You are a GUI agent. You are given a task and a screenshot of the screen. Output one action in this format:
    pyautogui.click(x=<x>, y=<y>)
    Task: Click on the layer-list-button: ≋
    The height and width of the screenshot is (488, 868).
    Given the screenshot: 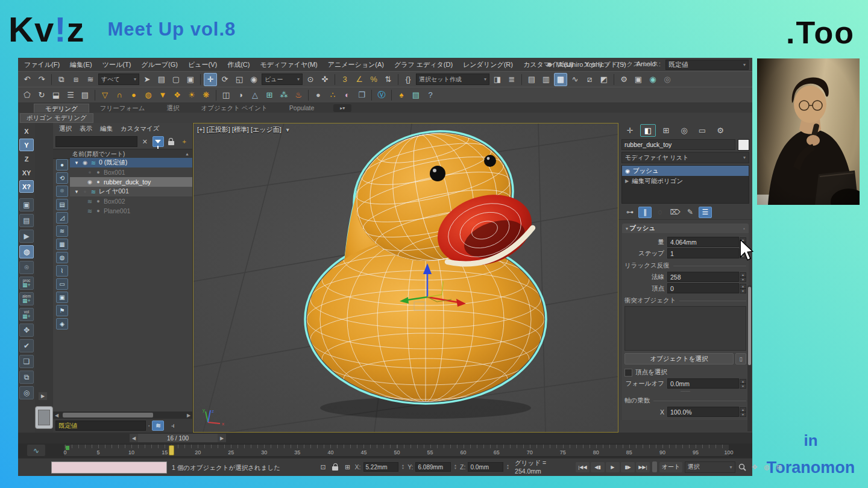 What is the action you would take?
    pyautogui.click(x=158, y=425)
    